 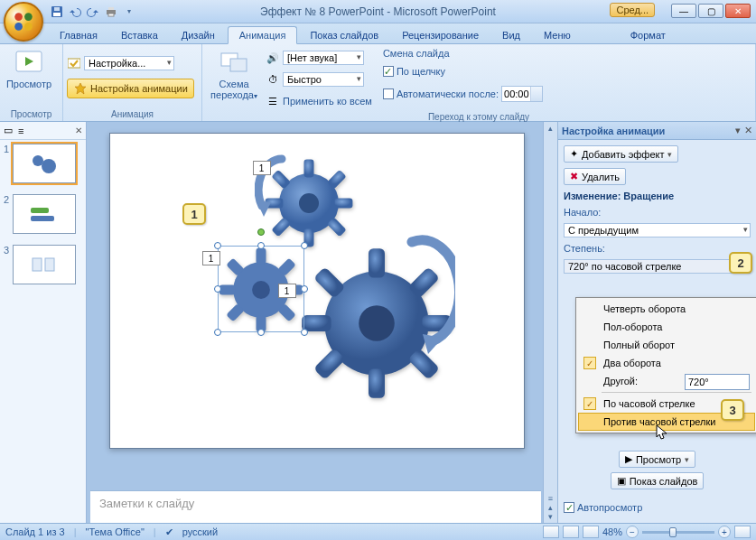 I want to click on tab-review: Рецензирование, so click(x=441, y=35).